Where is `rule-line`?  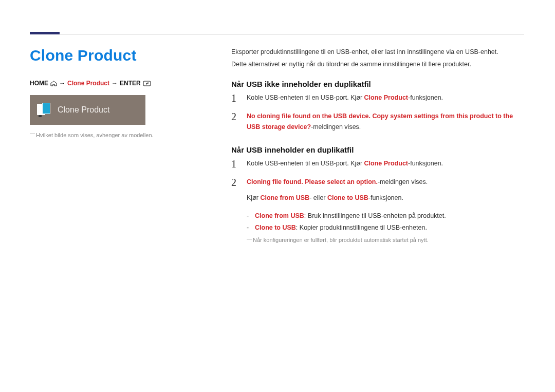
rule-line is located at coordinates (292, 34).